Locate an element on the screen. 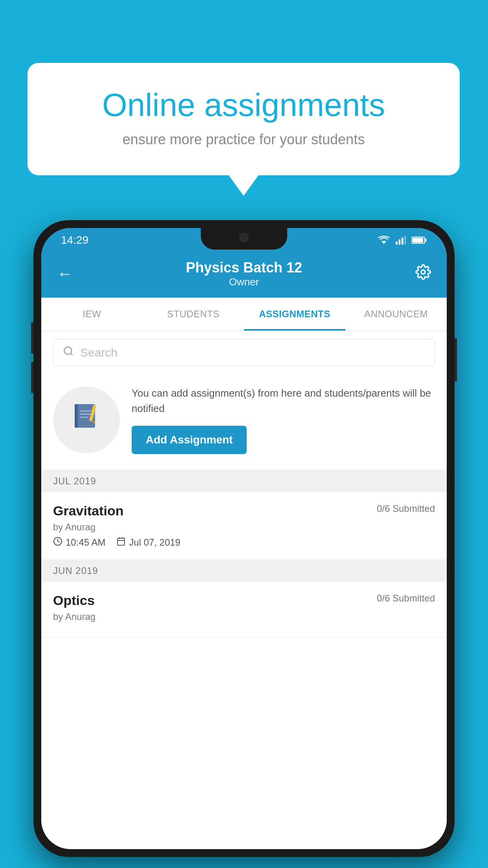  app-header: ← Physics Batch 12 Owner is located at coordinates (244, 275).